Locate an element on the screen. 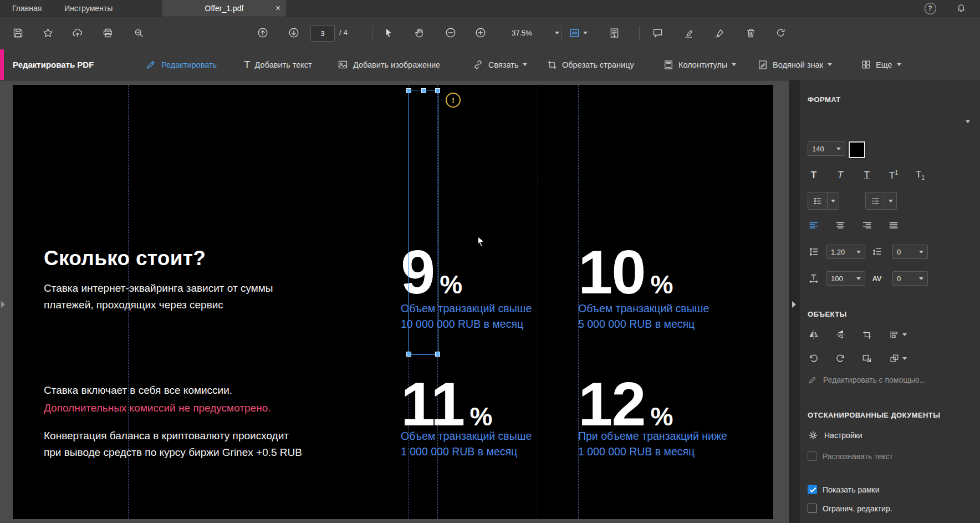  fit-page-icon is located at coordinates (574, 33).